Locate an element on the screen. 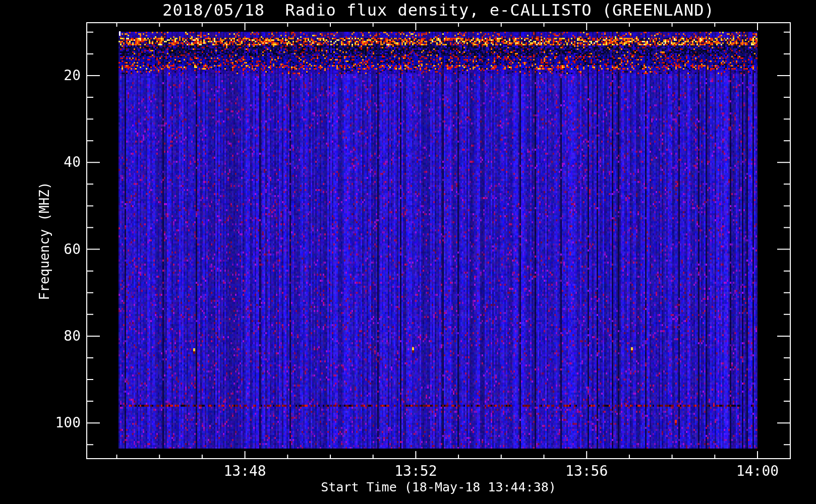 The width and height of the screenshot is (816, 504). y-tick-label: 80 is located at coordinates (50, 336).